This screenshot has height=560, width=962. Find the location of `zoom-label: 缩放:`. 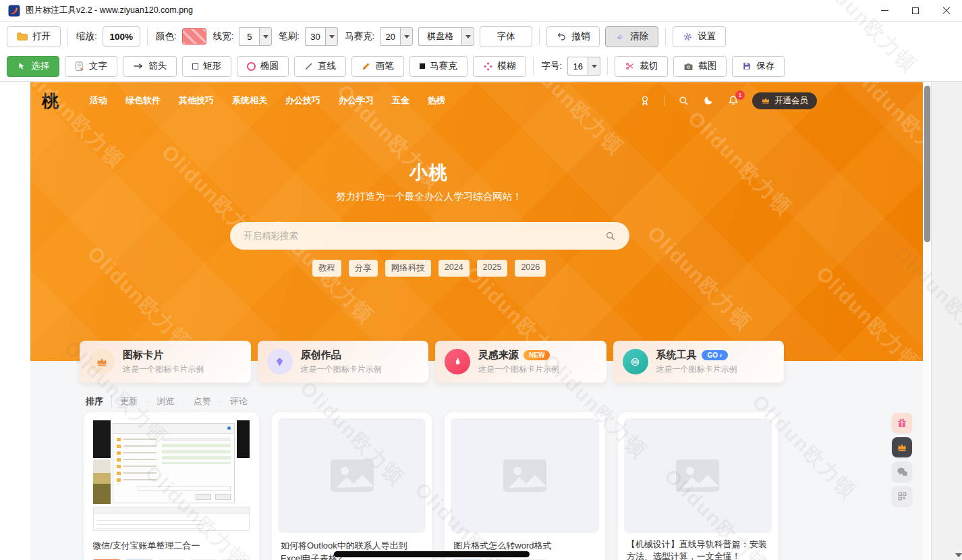

zoom-label: 缩放: is located at coordinates (86, 36).